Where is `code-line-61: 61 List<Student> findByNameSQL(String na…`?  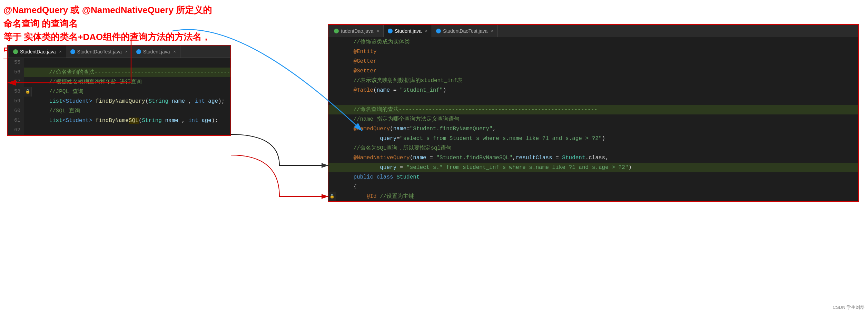
code-line-61: 61 List<Student> findByNameSQL(String na… is located at coordinates (119, 121).